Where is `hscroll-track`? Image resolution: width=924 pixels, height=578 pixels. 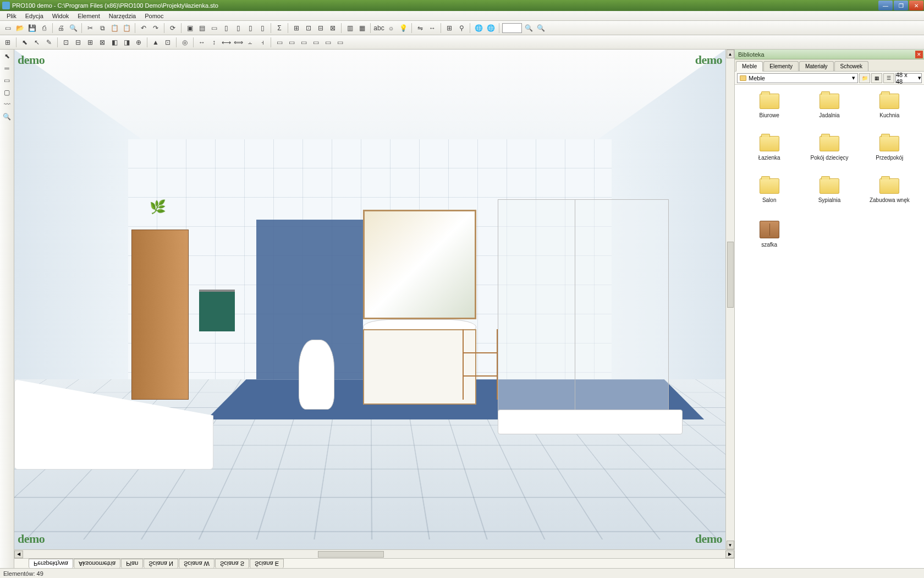
hscroll-track is located at coordinates (374, 554).